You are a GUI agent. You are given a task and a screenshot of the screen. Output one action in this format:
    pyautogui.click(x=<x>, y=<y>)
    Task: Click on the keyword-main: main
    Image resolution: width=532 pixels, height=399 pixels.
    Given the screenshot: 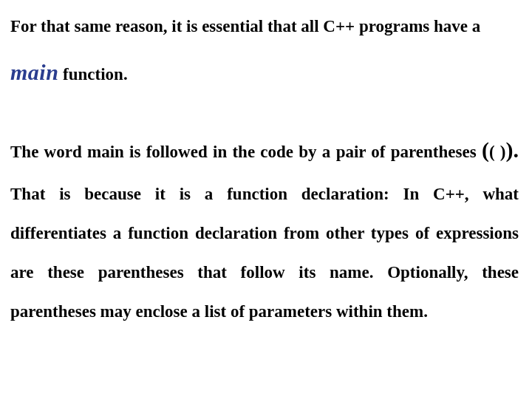 What is the action you would take?
    pyautogui.click(x=34, y=72)
    